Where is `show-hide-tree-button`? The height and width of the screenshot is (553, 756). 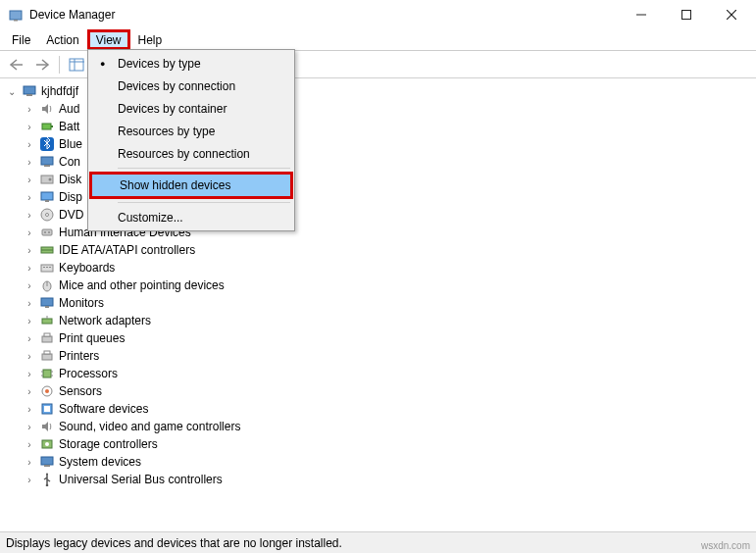
show-hide-tree-button is located at coordinates (76, 65).